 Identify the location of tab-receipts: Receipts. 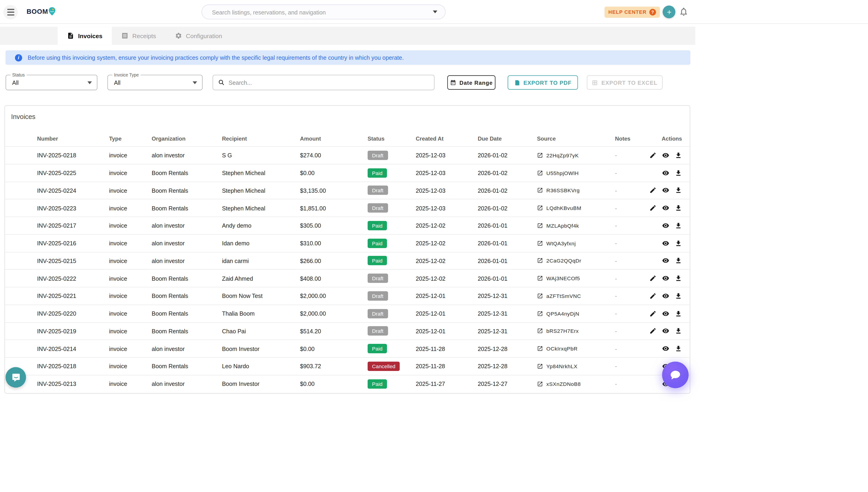
(138, 36).